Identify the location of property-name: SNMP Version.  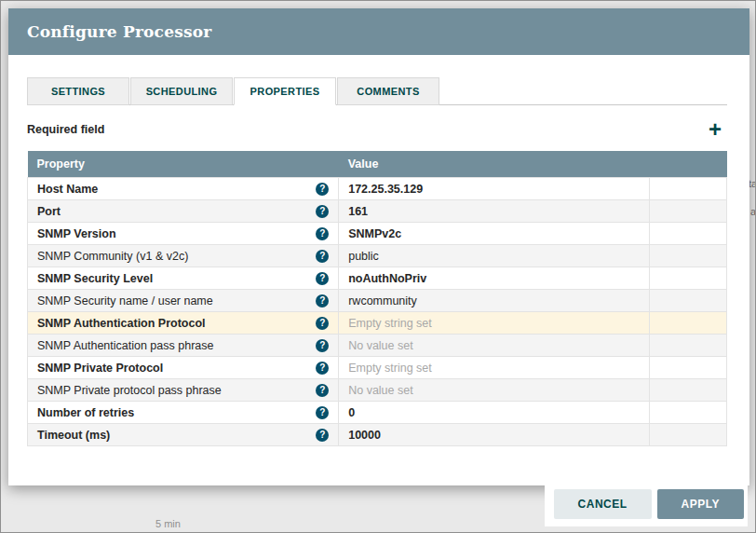
(76, 234).